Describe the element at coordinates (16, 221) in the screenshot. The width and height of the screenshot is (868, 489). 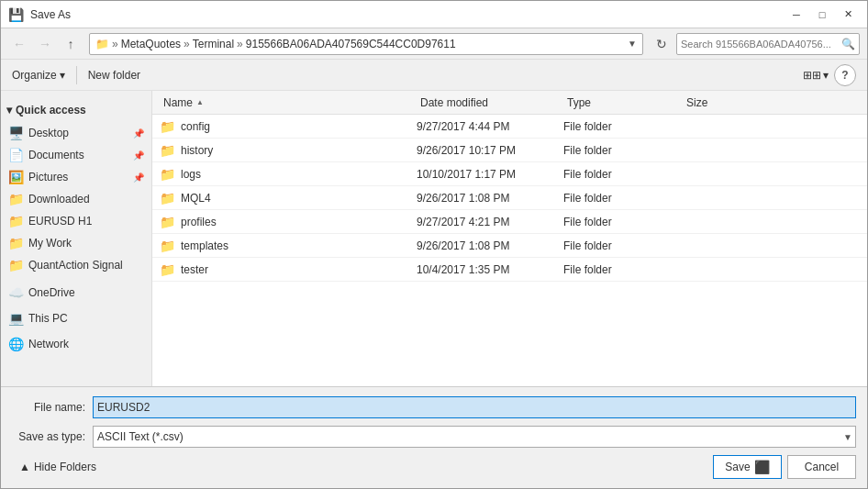
I see `eurusd-icon: 📁` at that location.